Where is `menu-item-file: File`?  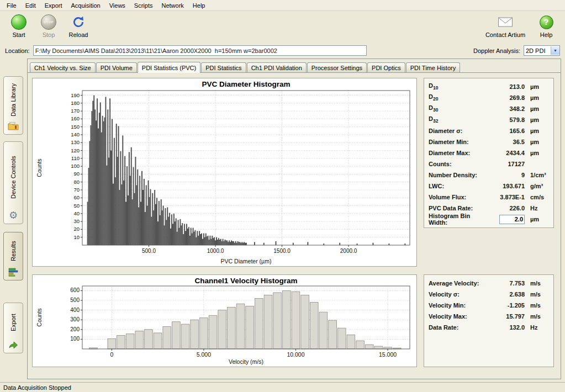 menu-item-file: File is located at coordinates (12, 6).